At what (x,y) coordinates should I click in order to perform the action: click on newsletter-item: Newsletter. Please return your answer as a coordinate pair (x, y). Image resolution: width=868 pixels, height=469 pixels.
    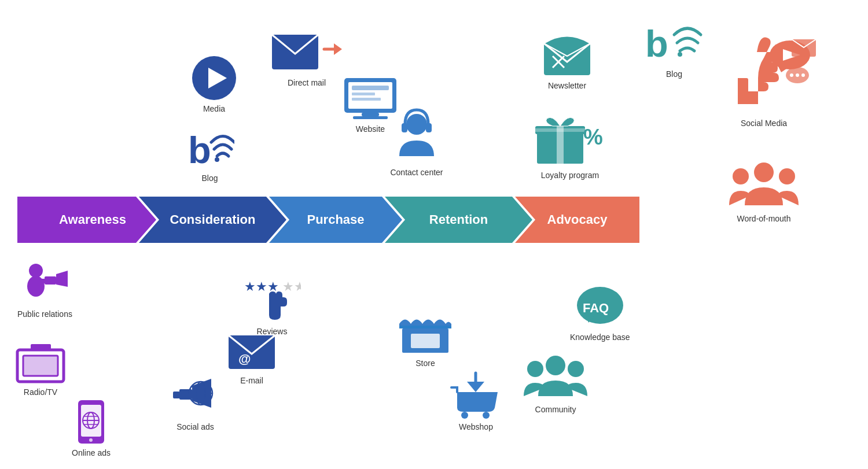
    Looking at the image, I should click on (567, 61).